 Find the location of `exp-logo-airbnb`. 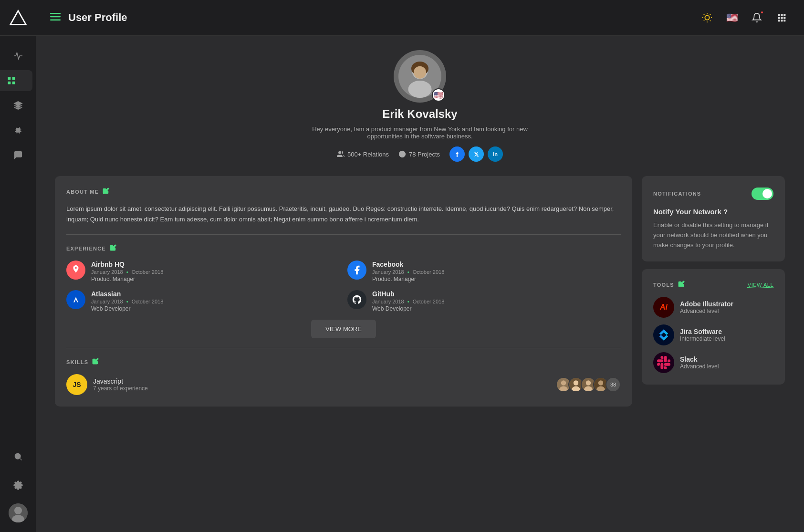

exp-logo-airbnb is located at coordinates (76, 270).